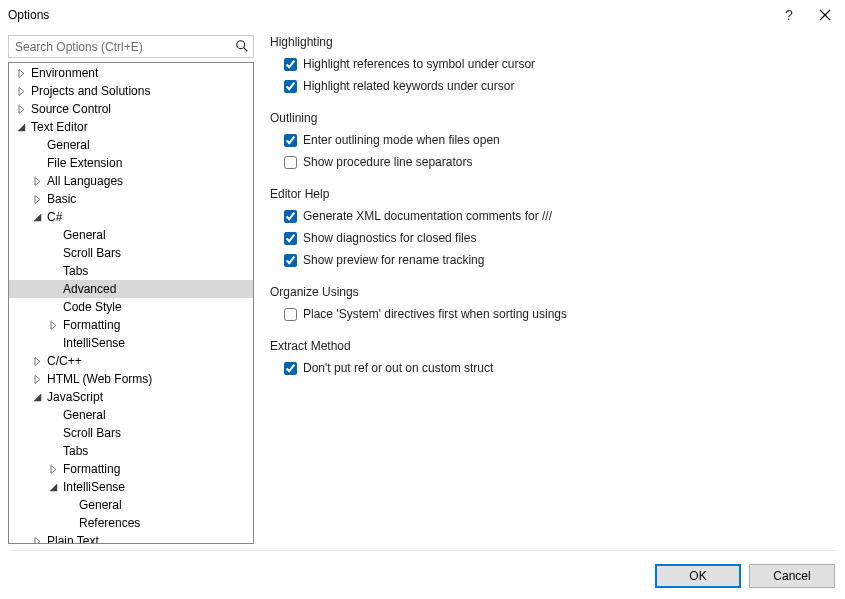 Image resolution: width=845 pixels, height=599 pixels. What do you see at coordinates (552, 142) in the screenshot?
I see `option-group: OutliningEnter outlining mode when files…` at bounding box center [552, 142].